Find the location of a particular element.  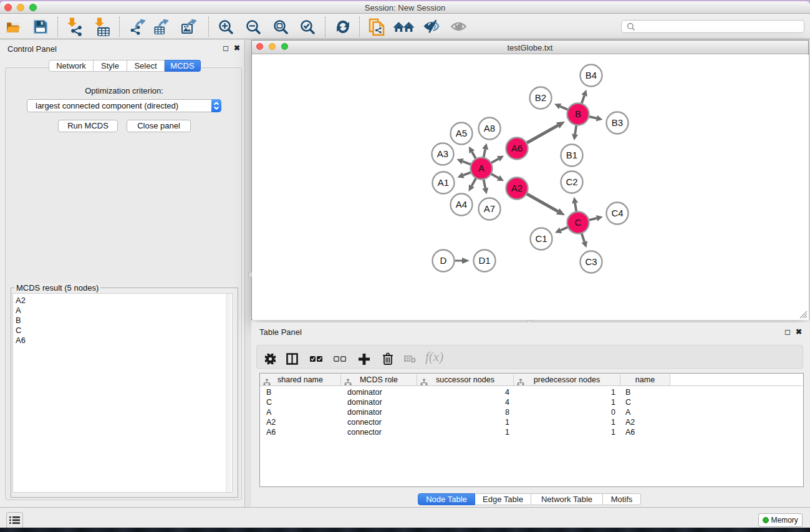

svg-text: A4 is located at coordinates (461, 205).